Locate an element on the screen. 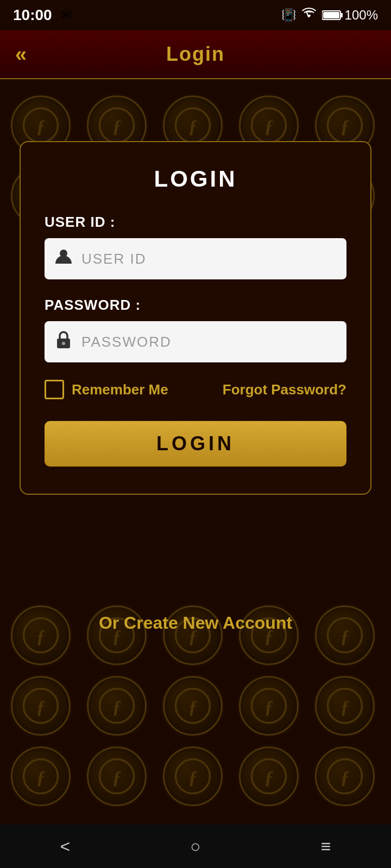 Image resolution: width=391 pixels, height=868 pixels. password-label: PASSWORD : is located at coordinates (195, 305).